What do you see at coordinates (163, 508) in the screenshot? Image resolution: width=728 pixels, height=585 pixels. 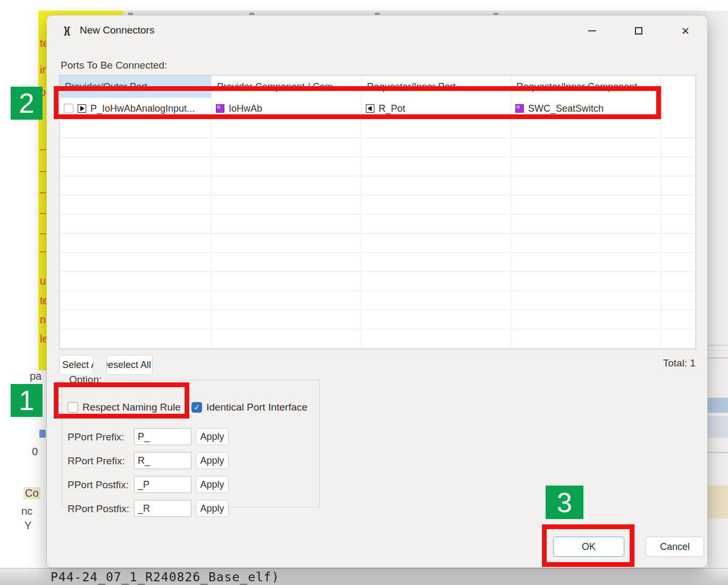 I see `rport-postfix-input` at bounding box center [163, 508].